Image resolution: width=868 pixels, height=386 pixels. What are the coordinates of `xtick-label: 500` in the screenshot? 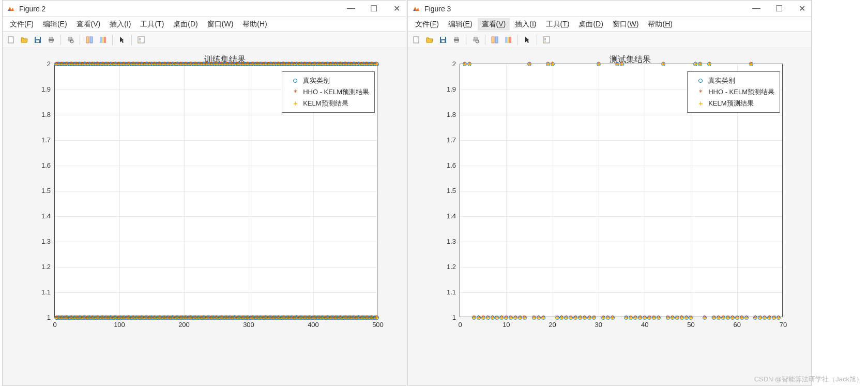 It's located at (378, 325).